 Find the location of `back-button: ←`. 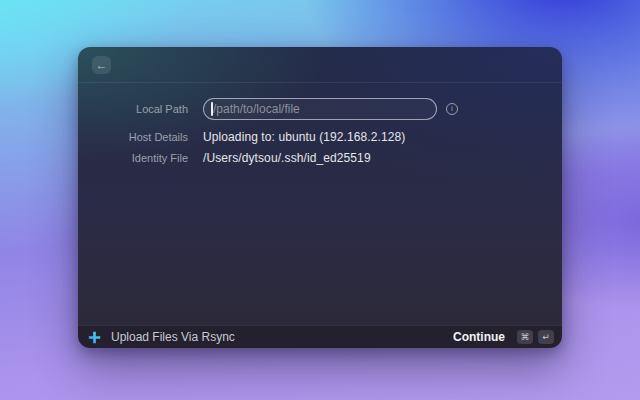

back-button: ← is located at coordinates (102, 65).